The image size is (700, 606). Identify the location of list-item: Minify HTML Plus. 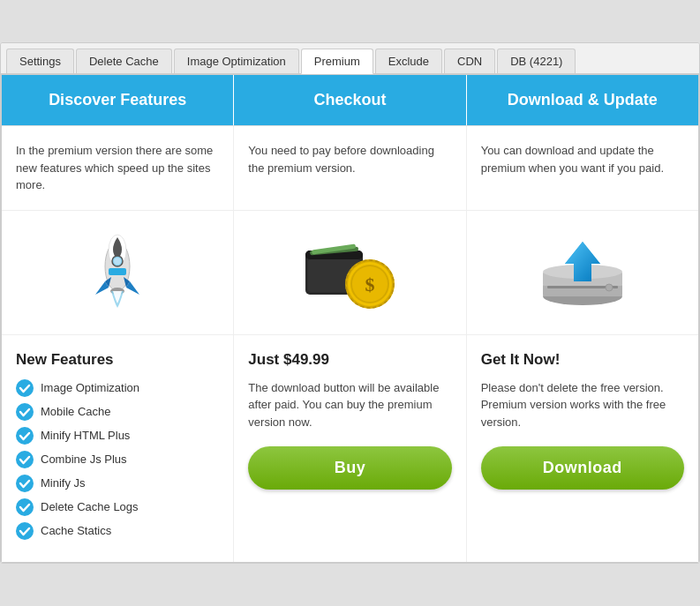
(117, 436).